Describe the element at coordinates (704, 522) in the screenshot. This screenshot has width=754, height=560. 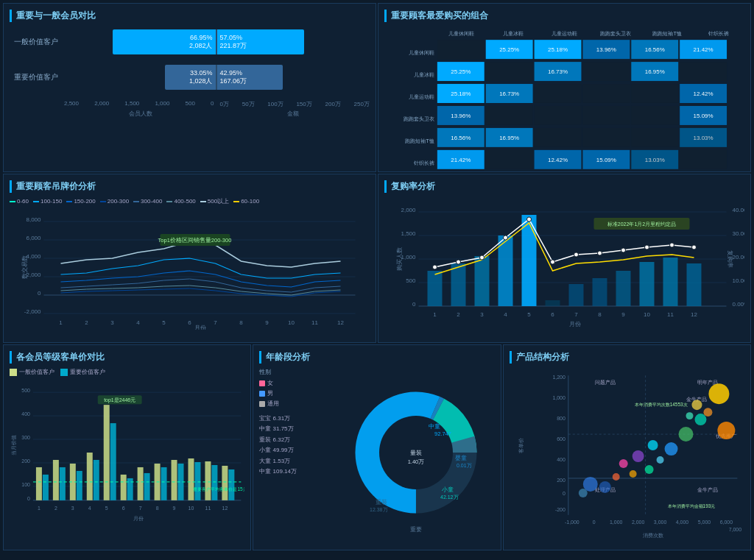
I see `svg-text: 5,000` at that location.